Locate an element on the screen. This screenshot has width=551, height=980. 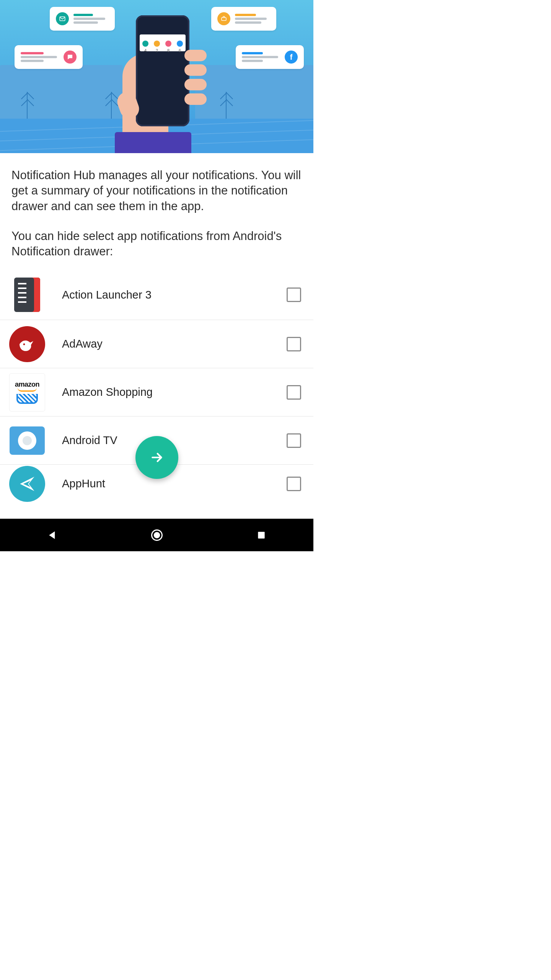
next-button is located at coordinates (157, 457).